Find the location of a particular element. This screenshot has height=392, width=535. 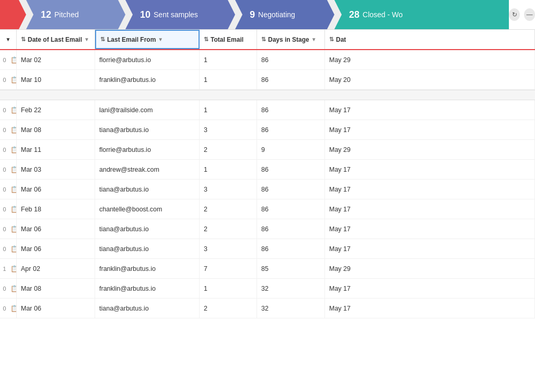

filter-icon-days: ▼ is located at coordinates (314, 40).